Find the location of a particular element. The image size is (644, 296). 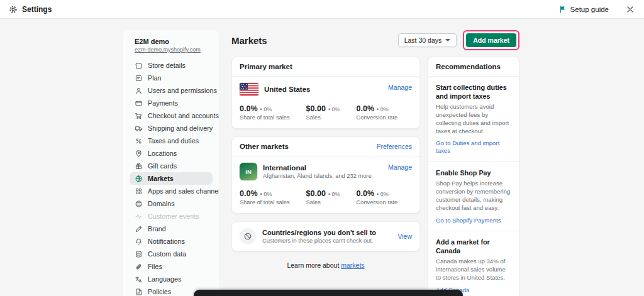

sidebar-item-checkout-and-accounts: Checkout and accounts is located at coordinates (171, 116).